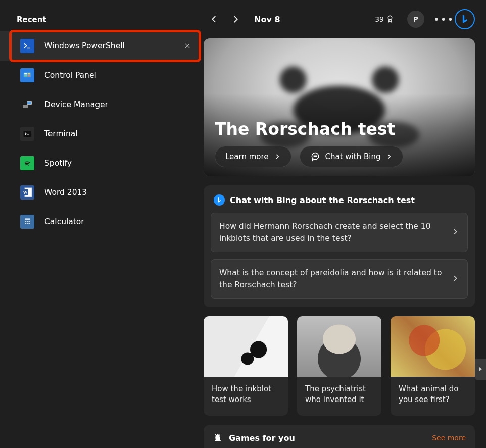 This screenshot has width=486, height=448. What do you see at coordinates (122, 222) in the screenshot?
I see `recent-item-label: Calculator` at bounding box center [122, 222].